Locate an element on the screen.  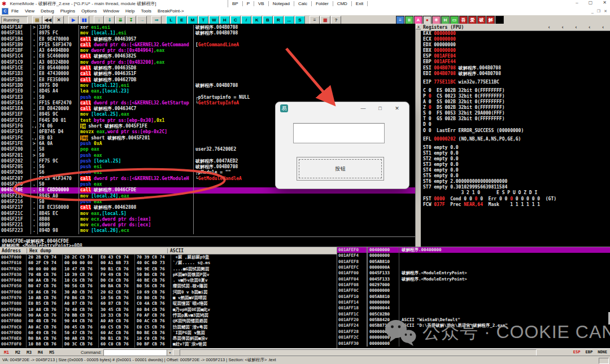
disasm-row: 0045F1E3.50push eax┌pStartupinfo = NULL is located at coordinates (208, 98).